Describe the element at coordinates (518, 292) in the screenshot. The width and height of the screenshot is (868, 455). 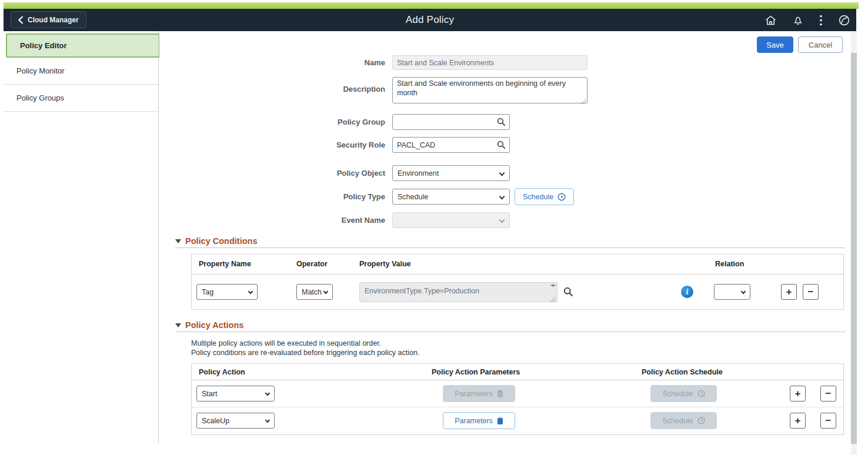
I see `condition-row: Tag Match EnvironmentType.Type=Productio…` at that location.